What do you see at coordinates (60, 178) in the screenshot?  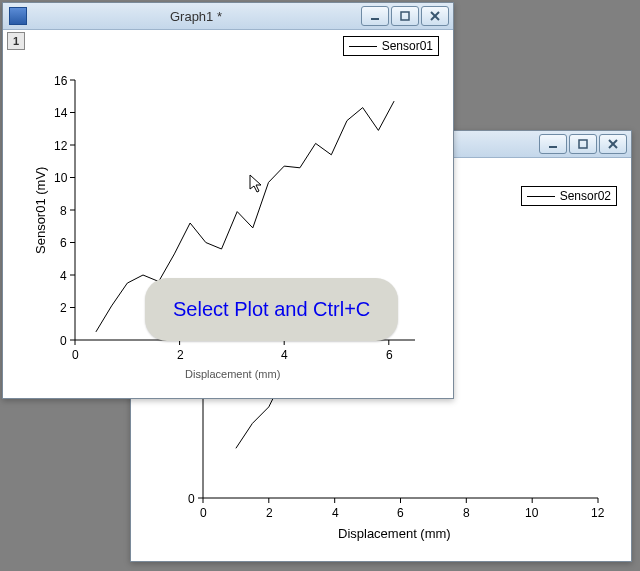 I see `ytick: 10` at bounding box center [60, 178].